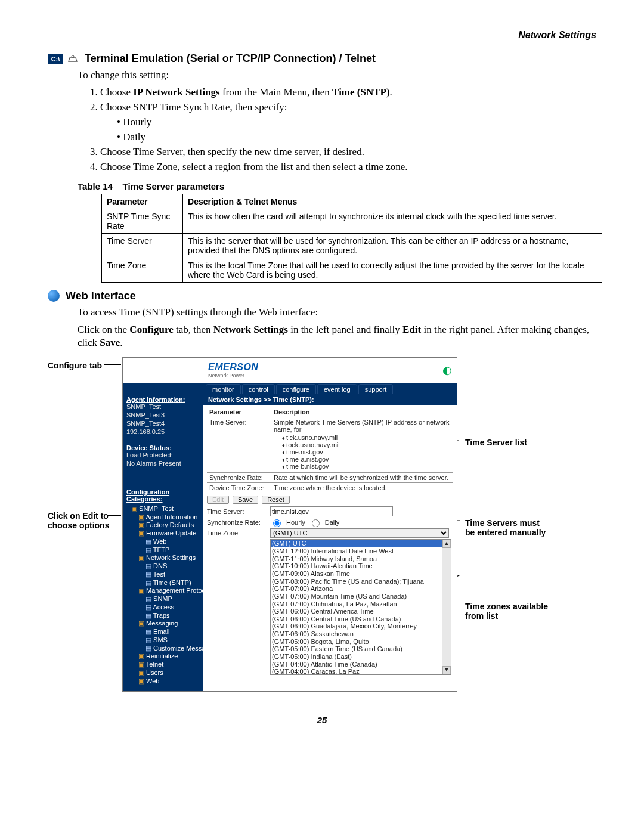  What do you see at coordinates (165, 509) in the screenshot?
I see `tree-node: SNMP_Test` at bounding box center [165, 509].